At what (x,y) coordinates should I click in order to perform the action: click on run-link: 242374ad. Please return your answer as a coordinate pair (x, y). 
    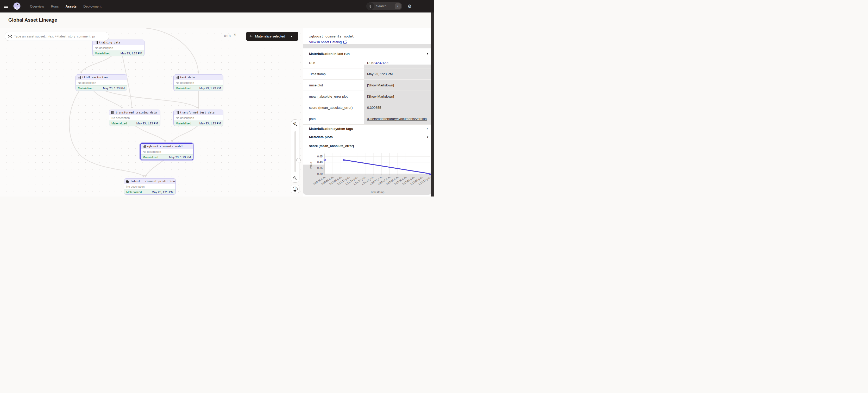
    Looking at the image, I should click on (381, 63).